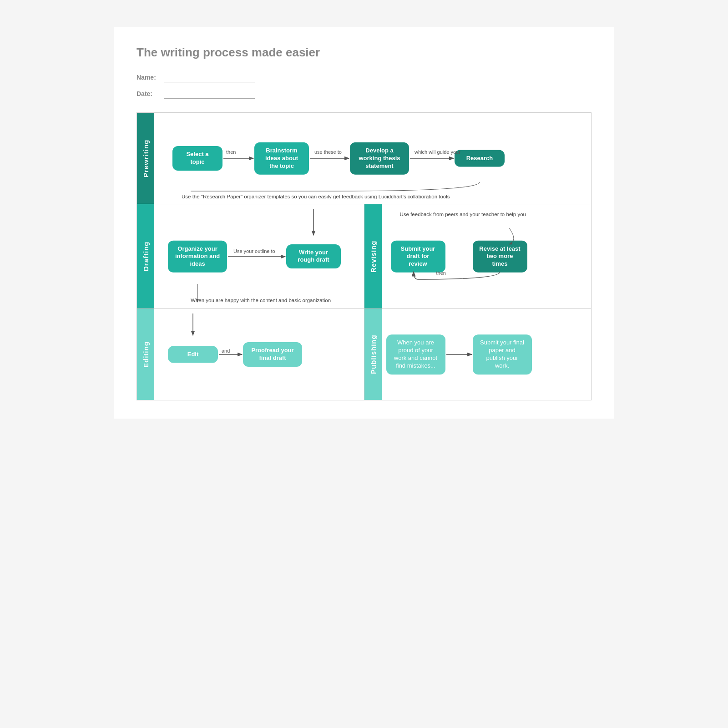 The height and width of the screenshot is (728, 728). Describe the element at coordinates (282, 158) in the screenshot. I see `node-brainstorm: Brainstorm ideas about the topic` at that location.